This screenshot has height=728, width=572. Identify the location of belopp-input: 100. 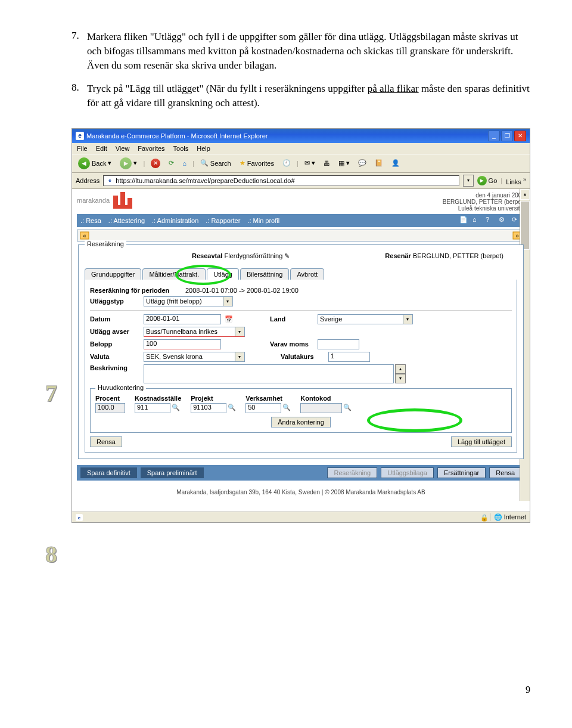
(182, 345).